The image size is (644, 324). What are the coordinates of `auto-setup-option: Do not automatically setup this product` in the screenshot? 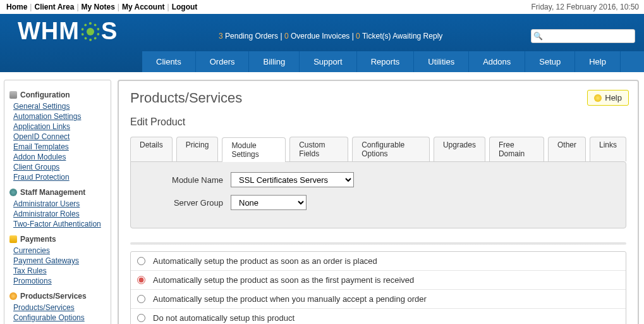 It's located at (378, 316).